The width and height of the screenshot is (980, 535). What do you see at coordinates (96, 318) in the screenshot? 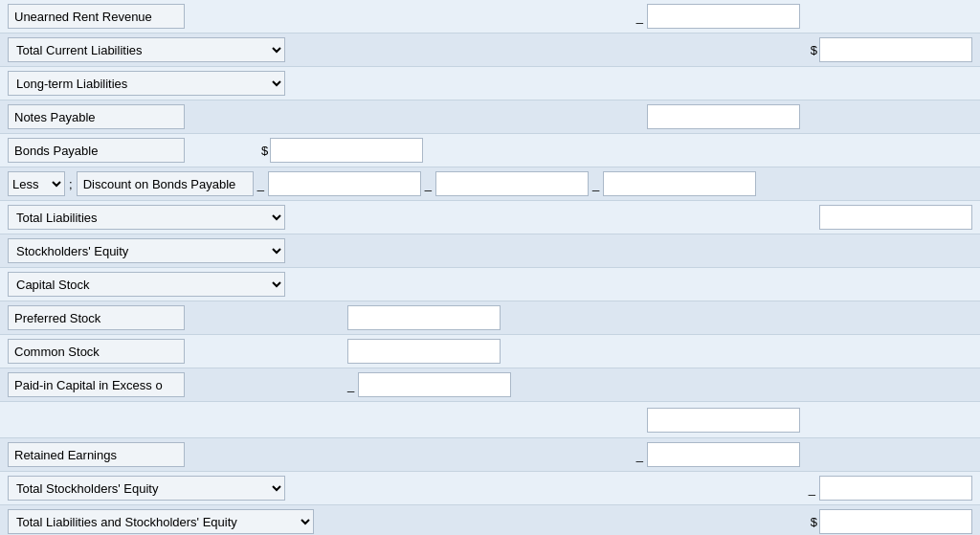
I see `label-preferred-stock: Preferred Stock` at bounding box center [96, 318].